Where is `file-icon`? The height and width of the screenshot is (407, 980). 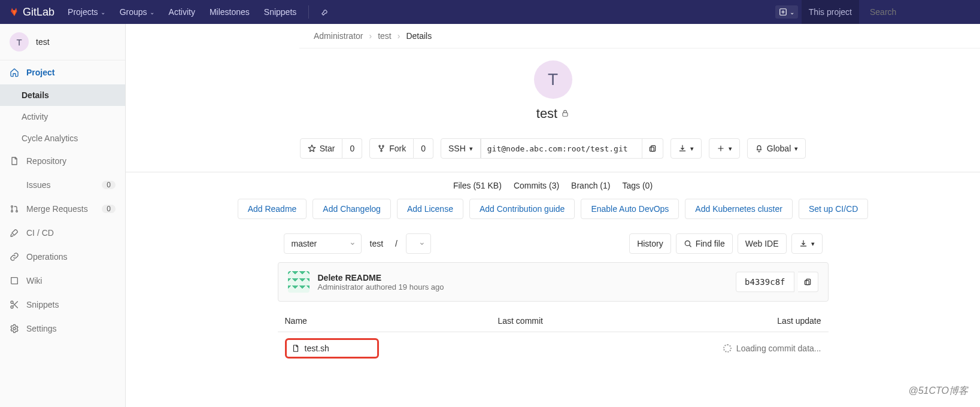 file-icon is located at coordinates (296, 348).